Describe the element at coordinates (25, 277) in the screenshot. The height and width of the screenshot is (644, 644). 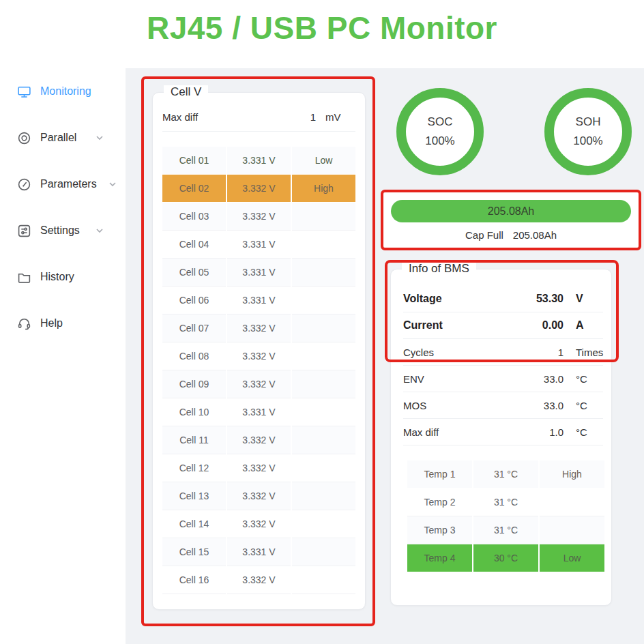
I see `folder-icon` at that location.